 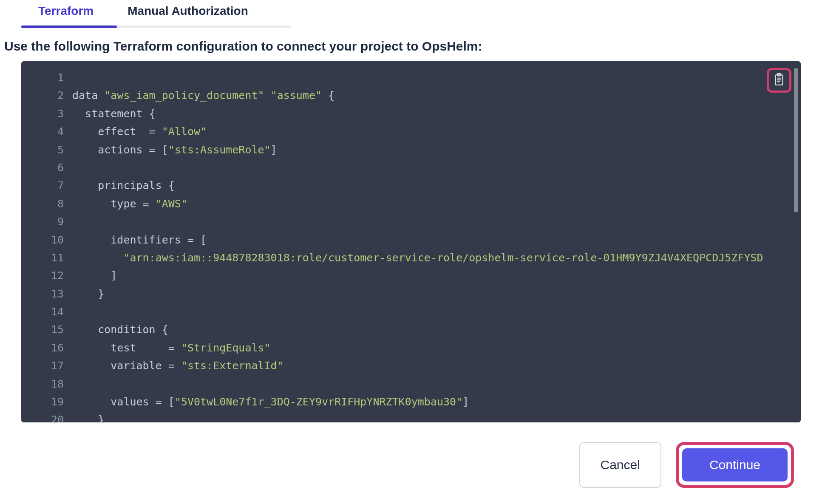 I want to click on line-number: 12, so click(x=43, y=276).